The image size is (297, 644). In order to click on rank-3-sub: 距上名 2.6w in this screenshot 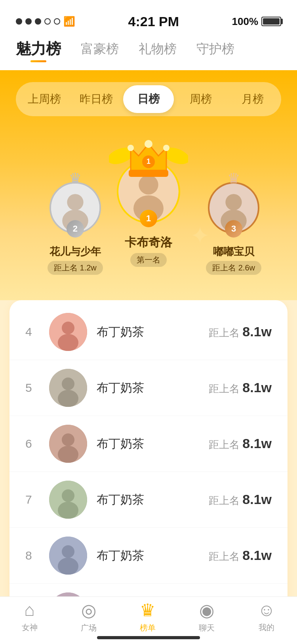, I will do `click(234, 268)`.